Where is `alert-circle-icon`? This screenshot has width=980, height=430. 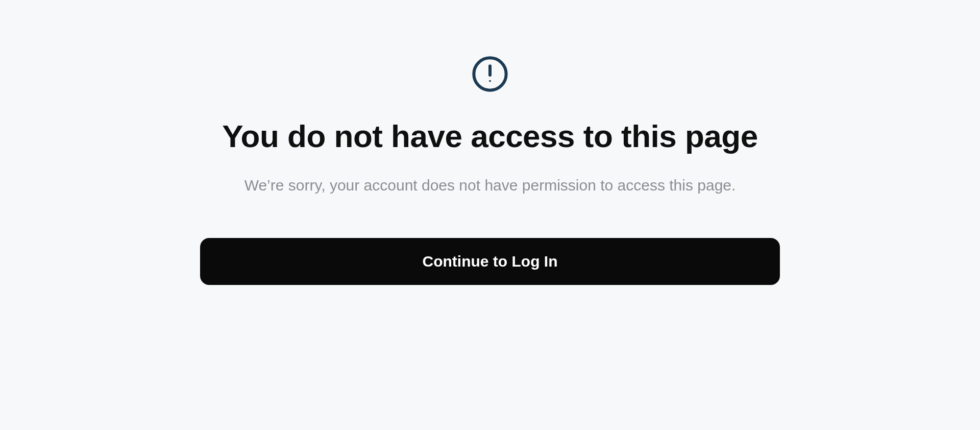
alert-circle-icon is located at coordinates (490, 74).